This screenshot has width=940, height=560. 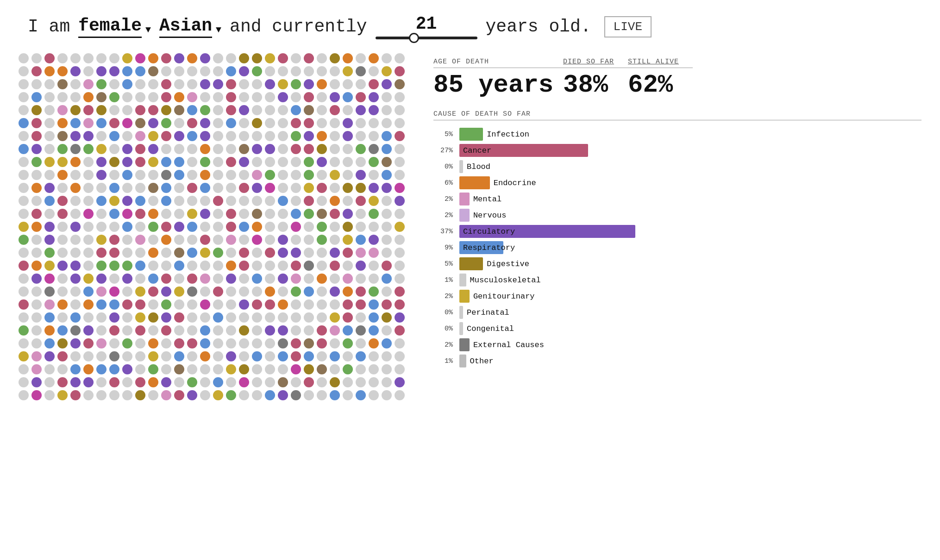 I want to click on cause-bar, so click(x=464, y=215).